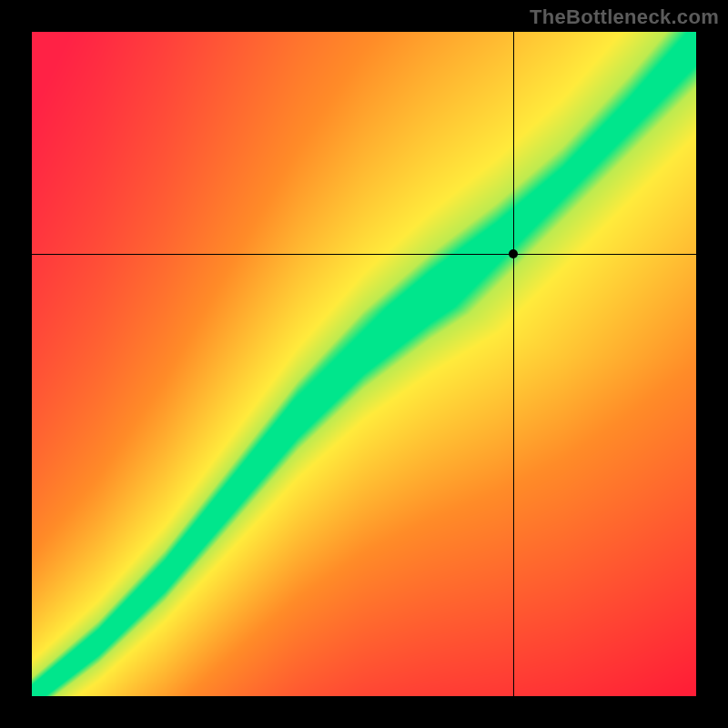  Describe the element at coordinates (624, 17) in the screenshot. I see `watermark-text: TheBottleneck.com` at that location.